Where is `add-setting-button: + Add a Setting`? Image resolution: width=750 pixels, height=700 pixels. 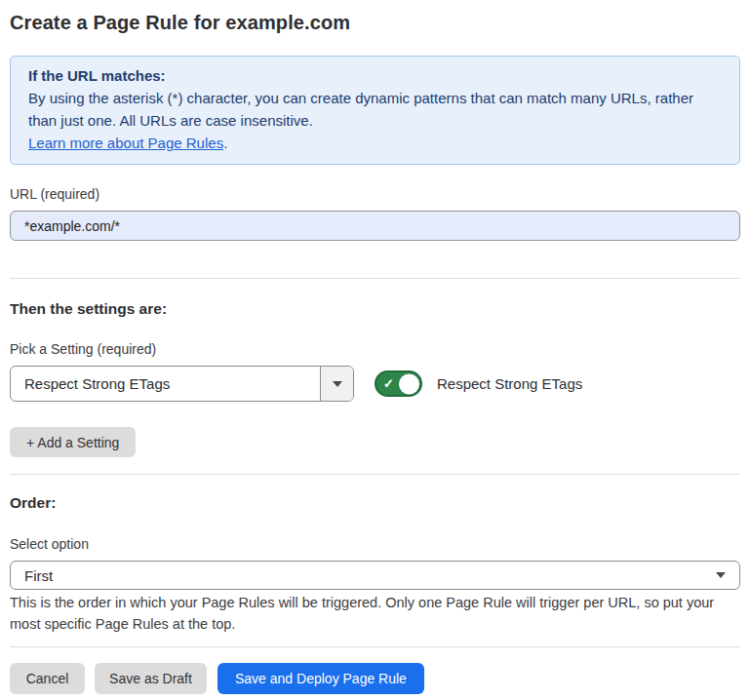 add-setting-button: + Add a Setting is located at coordinates (72, 443).